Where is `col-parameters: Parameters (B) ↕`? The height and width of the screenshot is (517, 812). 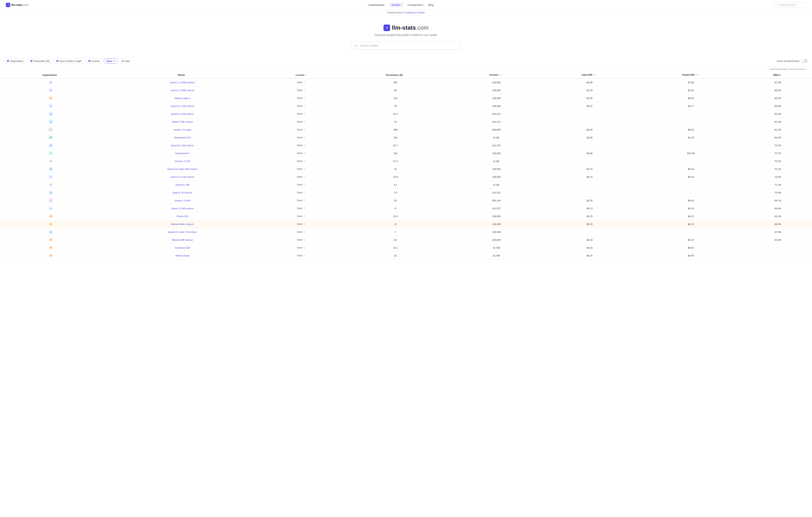
col-parameters: Parameters (B) ↕ is located at coordinates (395, 75).